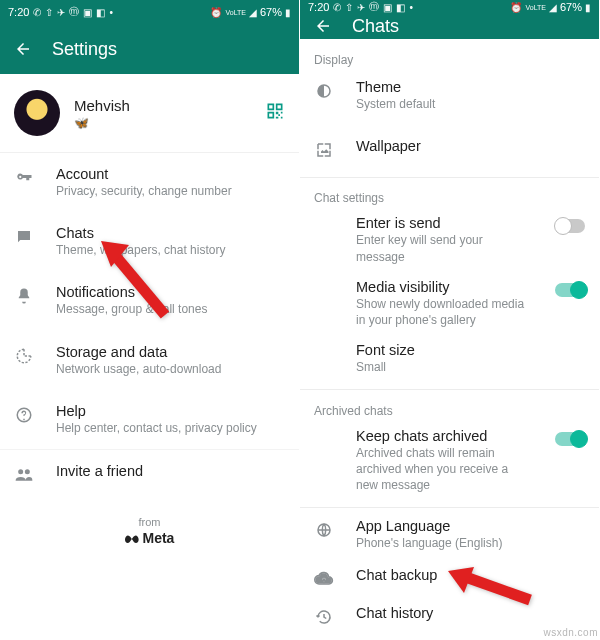 The height and width of the screenshot is (640, 600). I want to click on row-chat-backup: Chat backup, so click(450, 578).